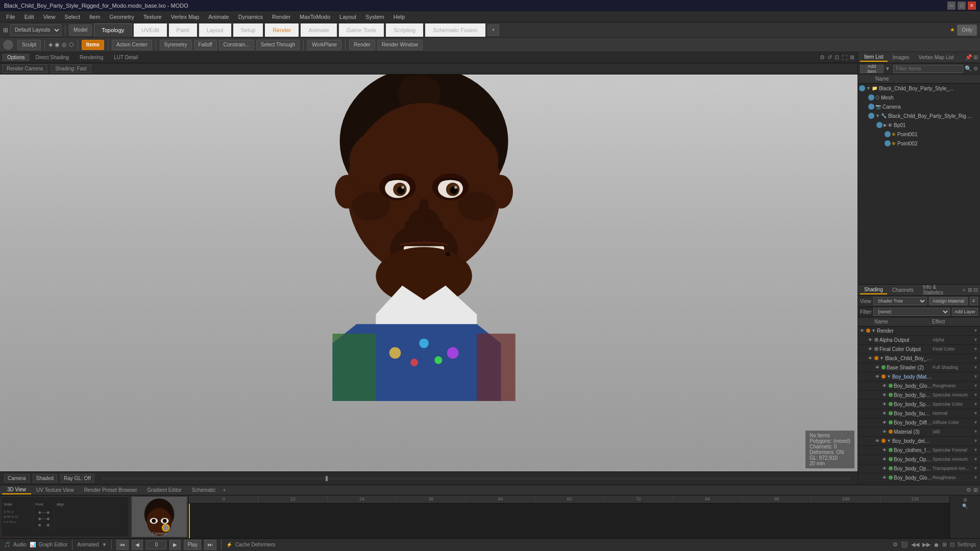  What do you see at coordinates (121, 17) in the screenshot?
I see `menu-geometry: Geometry` at bounding box center [121, 17].